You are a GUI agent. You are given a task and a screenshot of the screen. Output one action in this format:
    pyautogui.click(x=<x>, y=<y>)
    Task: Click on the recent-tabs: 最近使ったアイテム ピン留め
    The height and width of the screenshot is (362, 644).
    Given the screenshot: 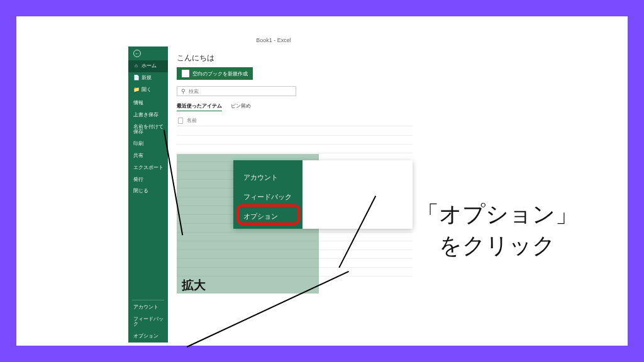 What is the action you would take?
    pyautogui.click(x=294, y=107)
    